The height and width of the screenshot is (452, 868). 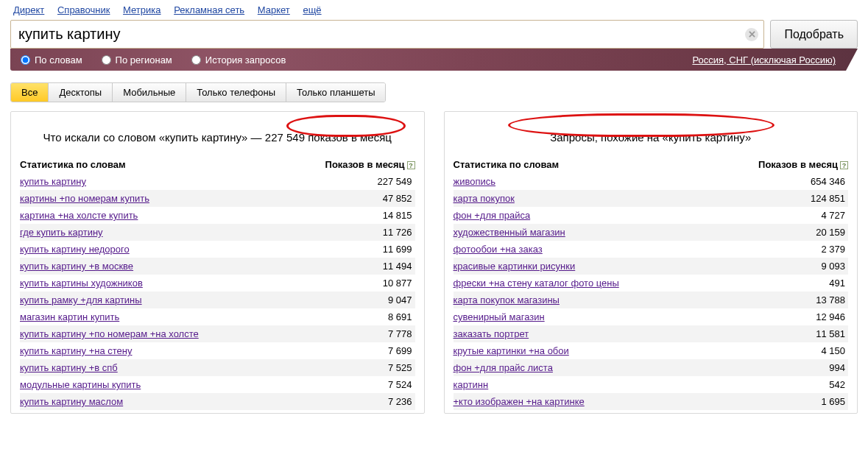 What do you see at coordinates (764, 60) in the screenshot?
I see `region-link: Россия, СНГ (исключая Россию)` at bounding box center [764, 60].